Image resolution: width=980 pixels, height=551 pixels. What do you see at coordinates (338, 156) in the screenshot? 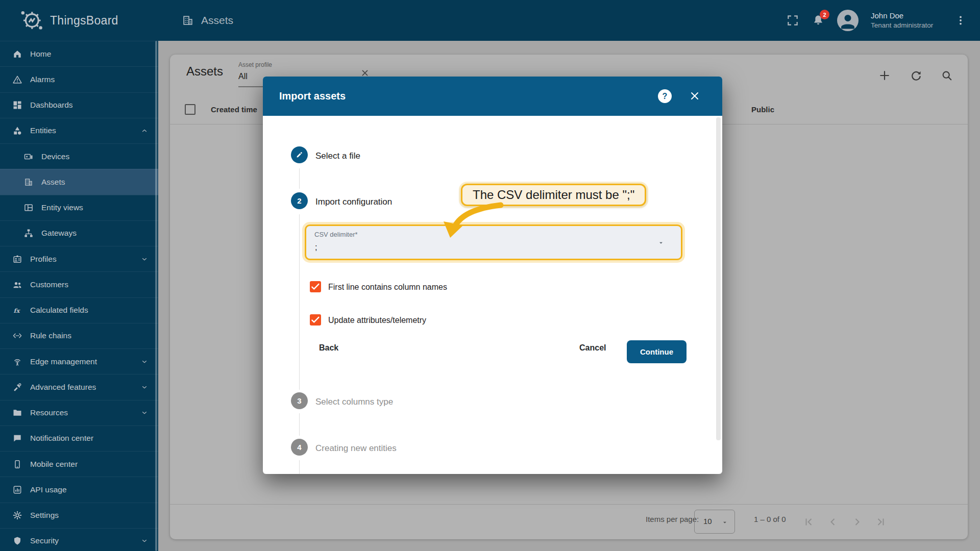
I see `step-1-label: Select a file` at bounding box center [338, 156].